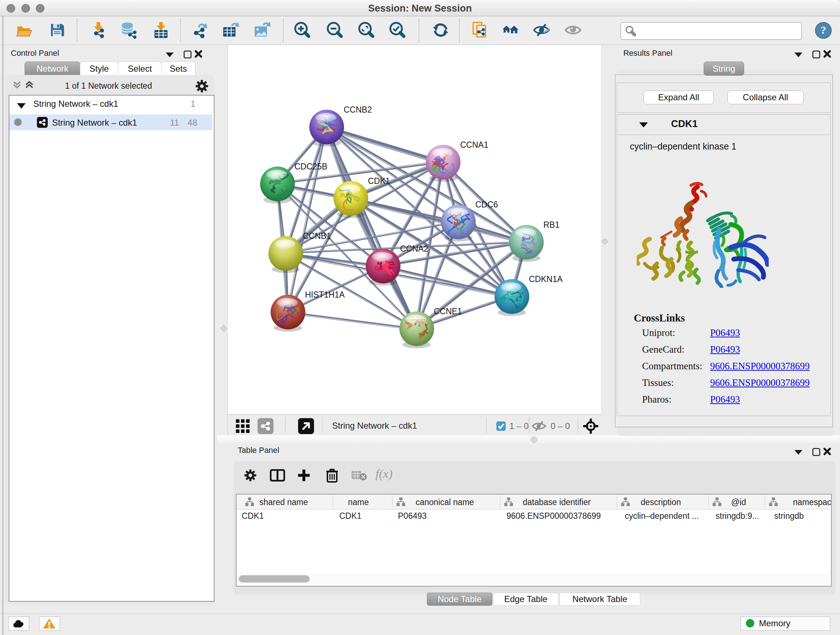  Describe the element at coordinates (317, 236) in the screenshot. I see `svg-text: CCNB1` at that location.